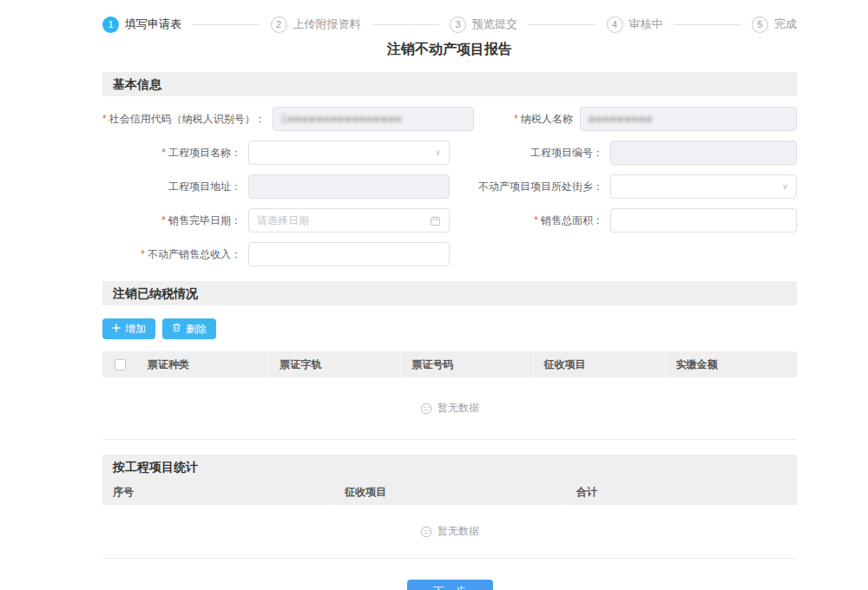 This screenshot has width=868, height=590. I want to click on field-label: *社会信用代码（纳税人识别号）：, so click(187, 120).